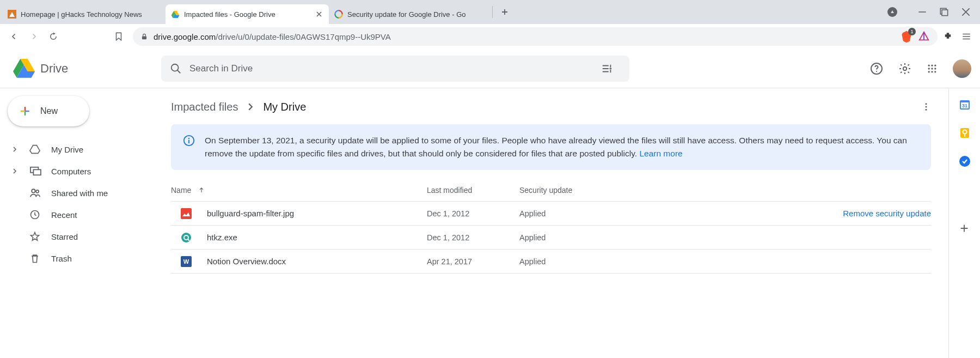 The image size is (980, 358). Describe the element at coordinates (85, 149) in the screenshot. I see `nav-my-drive: My Drive` at that location.